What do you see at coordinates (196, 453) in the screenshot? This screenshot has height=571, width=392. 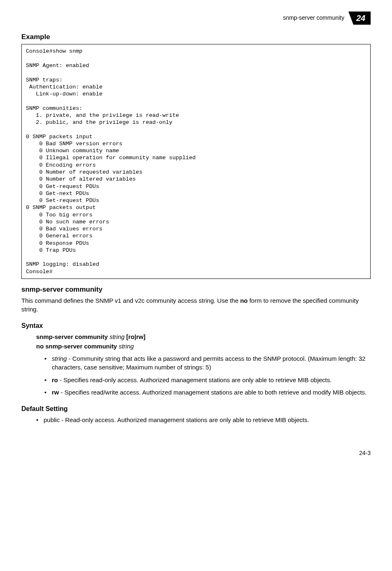 I see `page-number: 24-3` at bounding box center [196, 453].